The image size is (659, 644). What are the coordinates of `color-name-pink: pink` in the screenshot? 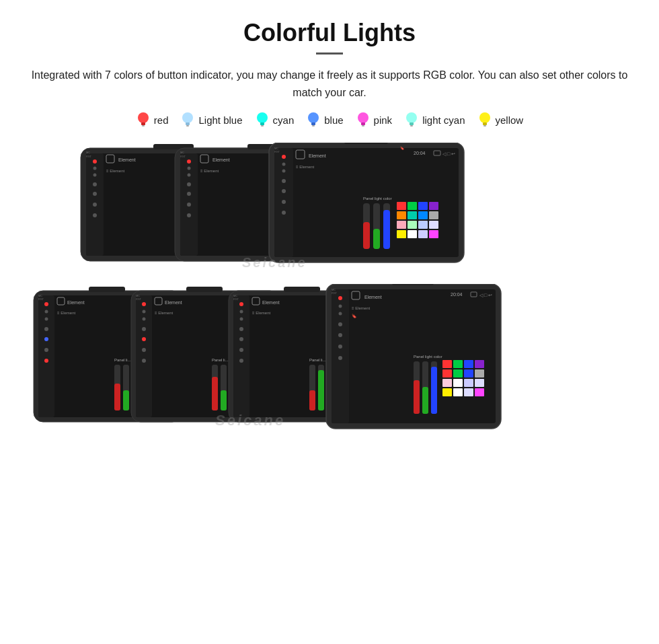 It's located at (383, 120).